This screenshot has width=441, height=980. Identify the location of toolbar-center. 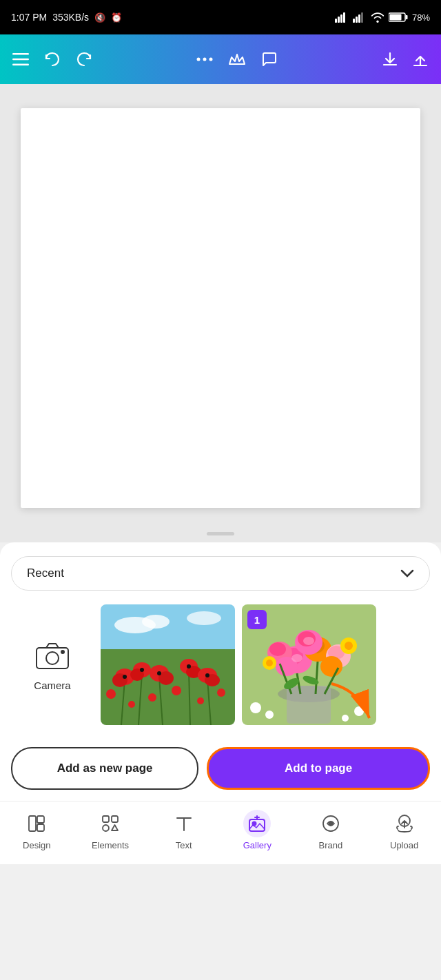
(237, 59).